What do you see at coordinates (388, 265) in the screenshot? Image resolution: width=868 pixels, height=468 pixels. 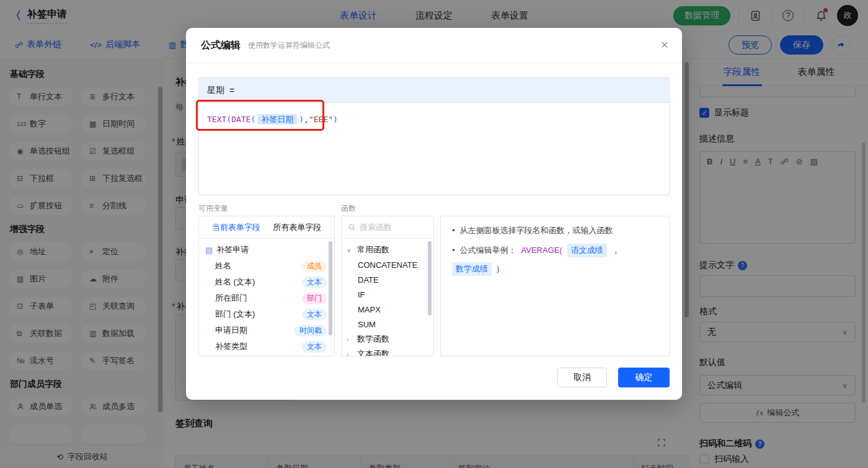 I see `function-item: CONCATENATE` at bounding box center [388, 265].